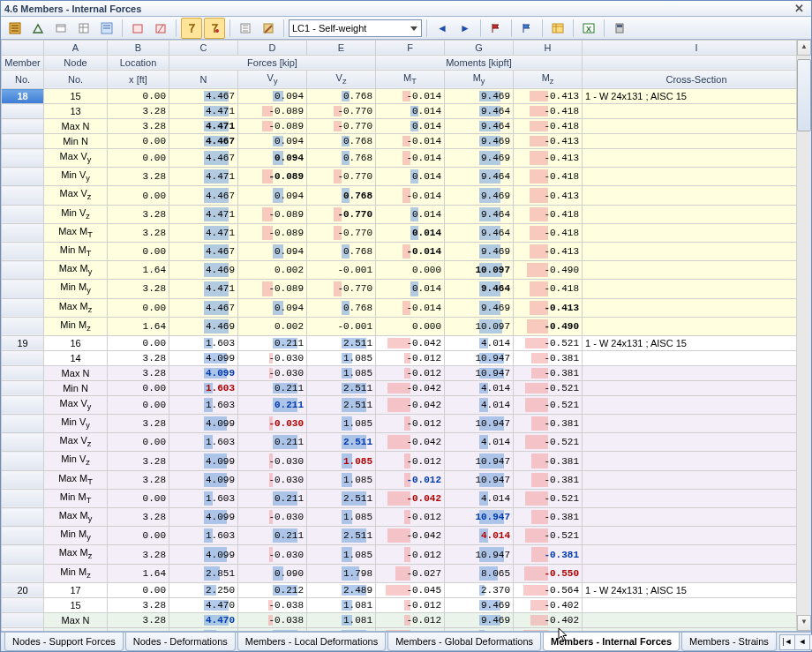 Image resolution: width=812 pixels, height=652 pixels. I want to click on data-row: Max N3.284.471-0.089-0.7700.0149.464-0.4…, so click(406, 127).